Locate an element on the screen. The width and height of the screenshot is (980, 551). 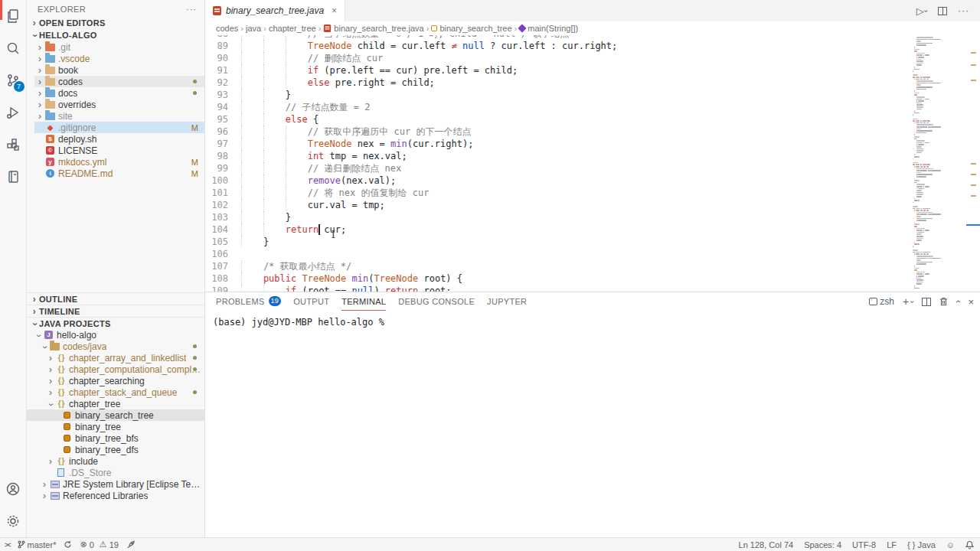
tree-item--ds-store: .DS_Store is located at coordinates (116, 473).